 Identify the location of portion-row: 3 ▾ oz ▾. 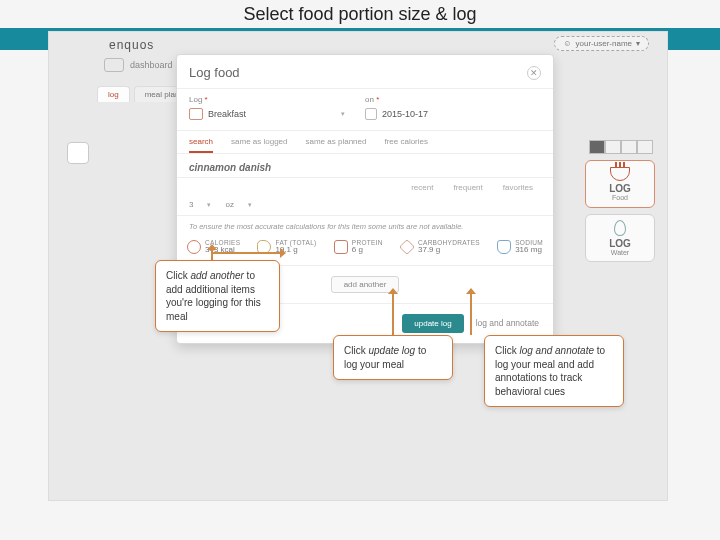
(365, 206).